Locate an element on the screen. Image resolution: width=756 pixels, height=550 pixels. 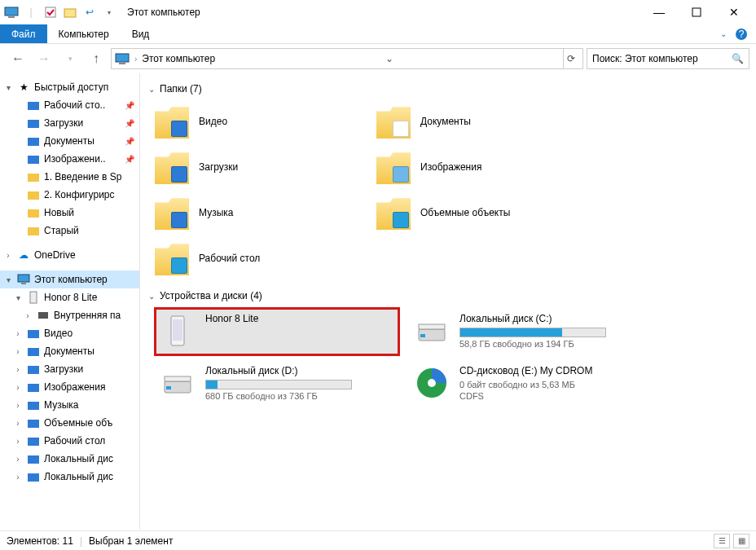
sidebar-quick-item: Рабочий сто..📌 is located at coordinates (70, 105).